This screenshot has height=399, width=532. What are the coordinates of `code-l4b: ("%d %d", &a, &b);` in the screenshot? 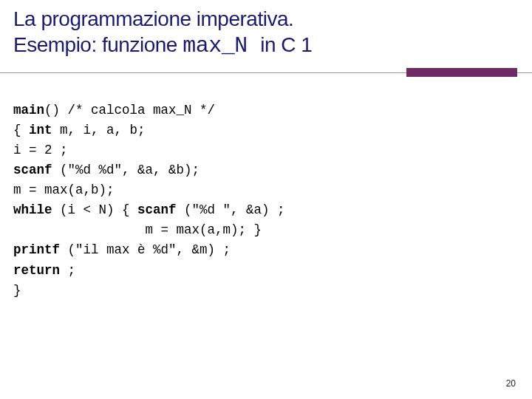 It's located at (126, 170).